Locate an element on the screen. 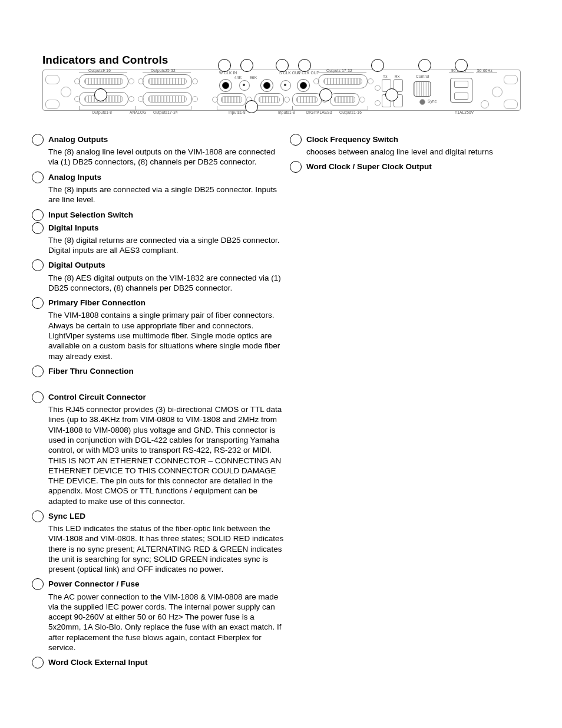 The height and width of the screenshot is (728, 562). diagram-label: 96K is located at coordinates (253, 78).